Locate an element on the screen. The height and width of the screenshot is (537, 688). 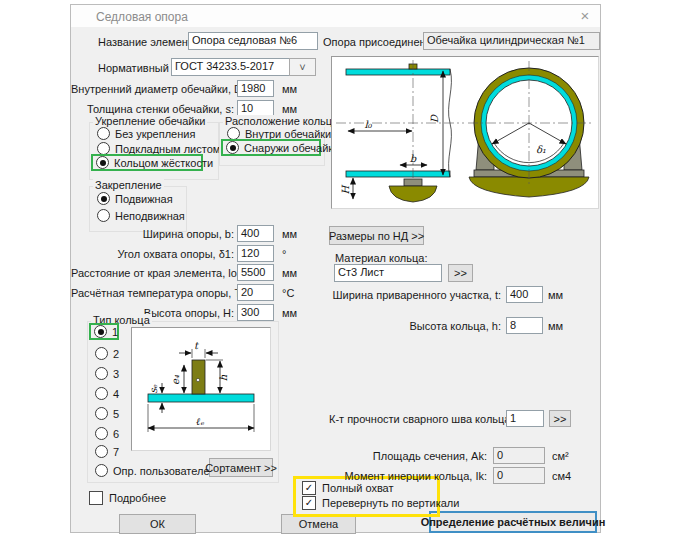
shell-diameter-input: 1980 is located at coordinates (256, 88).